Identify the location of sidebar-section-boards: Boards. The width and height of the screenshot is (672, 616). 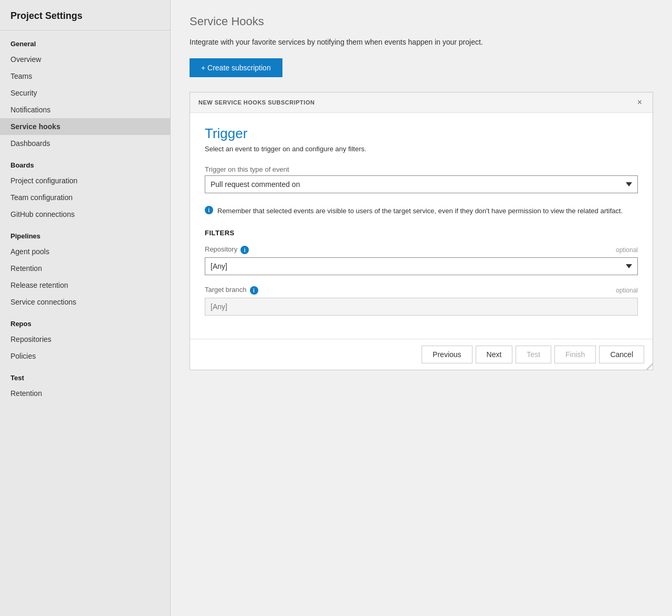
(85, 162).